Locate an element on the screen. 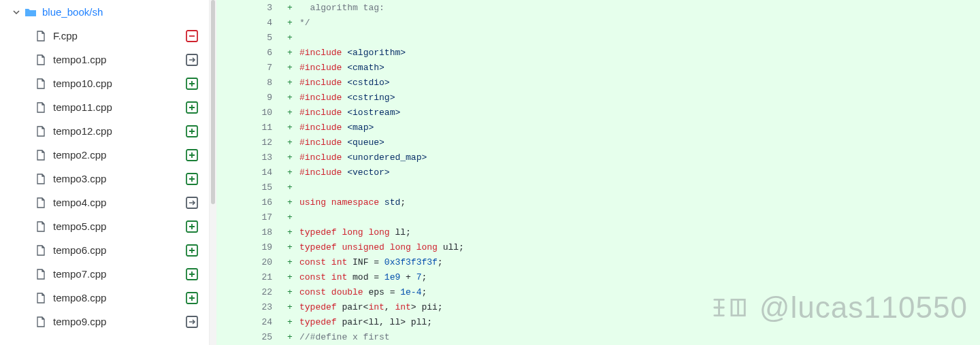 This screenshot has height=345, width=980. code-text: #include <cstdio> is located at coordinates (640, 83).